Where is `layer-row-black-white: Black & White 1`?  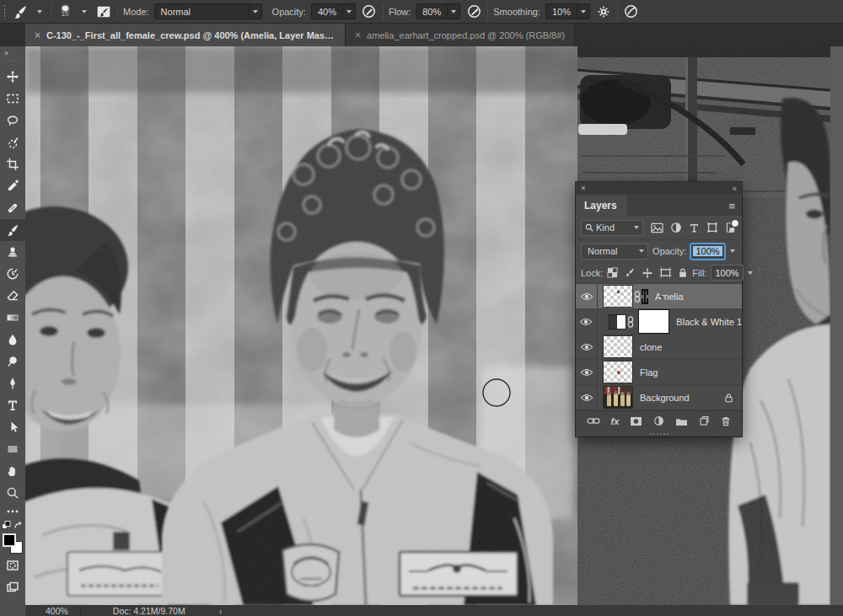 layer-row-black-white: Black & White 1 is located at coordinates (659, 322).